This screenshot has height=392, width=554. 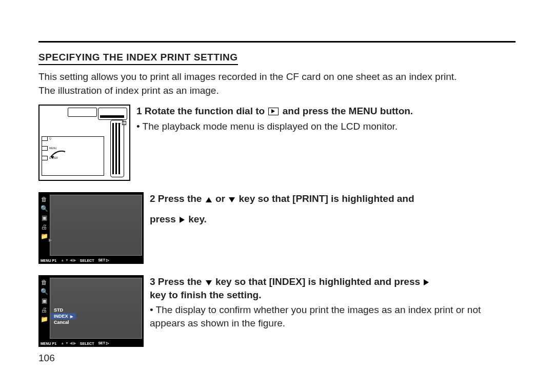 What do you see at coordinates (104, 260) in the screenshot?
I see `footer-set: SET ▷` at bounding box center [104, 260].